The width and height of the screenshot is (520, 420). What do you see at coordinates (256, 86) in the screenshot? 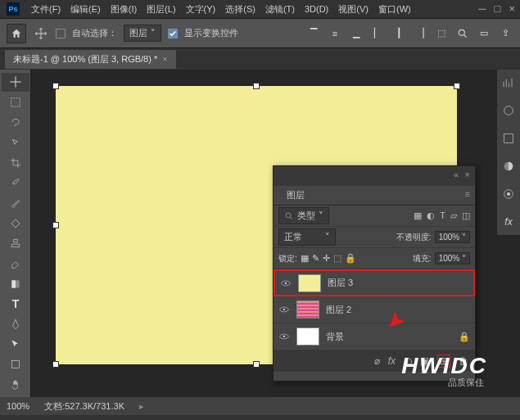
I see `transform-handle-tc` at bounding box center [256, 86].